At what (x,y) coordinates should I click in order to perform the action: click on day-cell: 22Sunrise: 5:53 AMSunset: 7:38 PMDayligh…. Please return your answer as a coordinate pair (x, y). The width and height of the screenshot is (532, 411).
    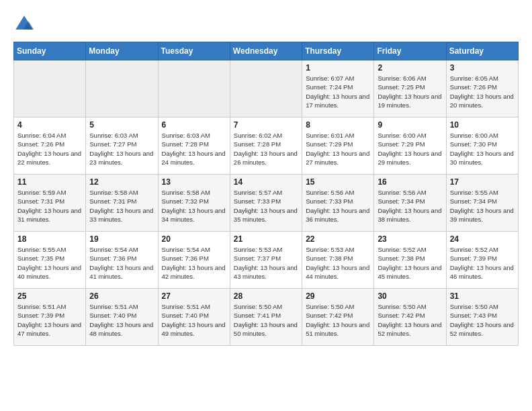
    Looking at the image, I should click on (339, 261).